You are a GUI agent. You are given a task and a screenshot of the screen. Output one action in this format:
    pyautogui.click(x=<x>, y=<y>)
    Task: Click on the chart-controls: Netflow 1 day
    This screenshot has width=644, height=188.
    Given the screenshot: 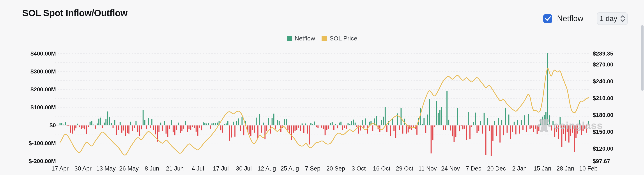 What is the action you would take?
    pyautogui.click(x=586, y=18)
    